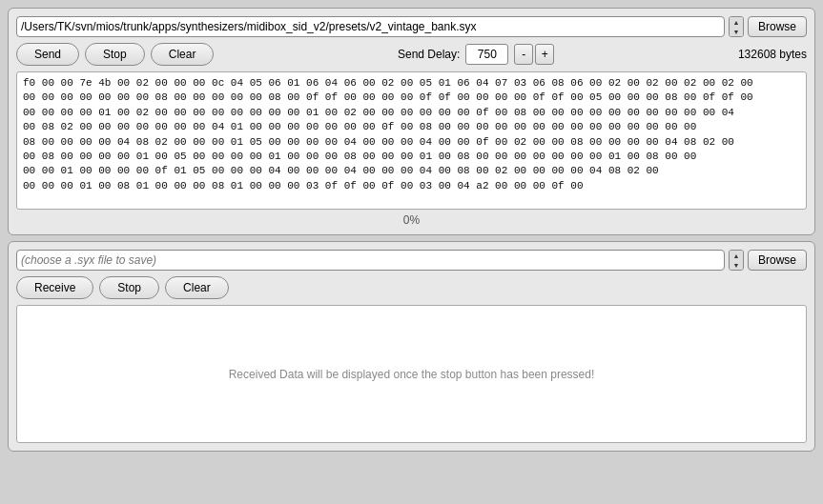 The height and width of the screenshot is (504, 823). What do you see at coordinates (772, 54) in the screenshot?
I see `bytes-label: 132608 bytes` at bounding box center [772, 54].